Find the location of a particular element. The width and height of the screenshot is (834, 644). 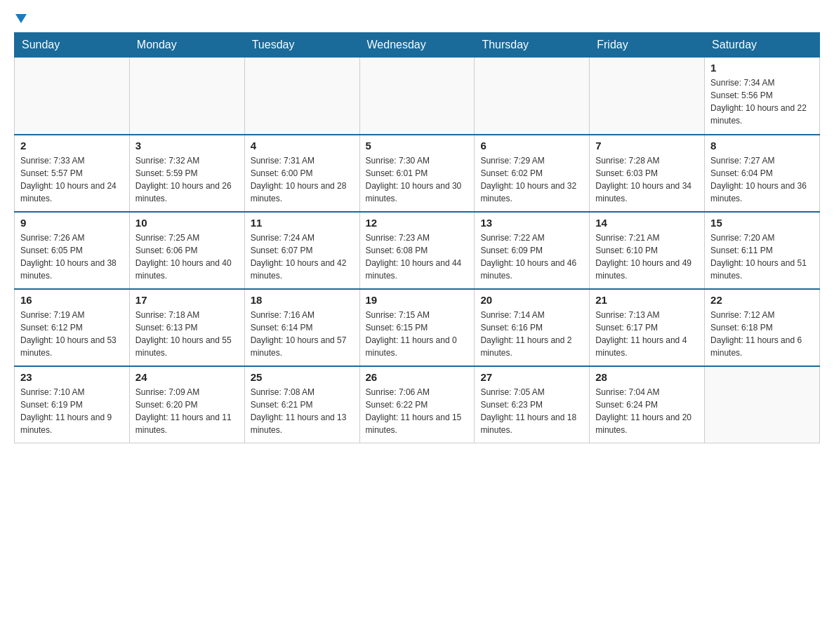

table-row: 1Sunrise: 7:34 AM Sunset: 5:56 PM Daylig… is located at coordinates (762, 96).